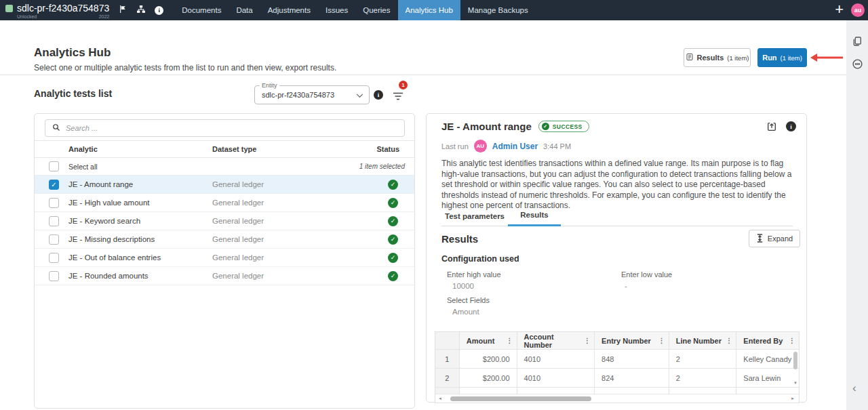 The image size is (868, 410). What do you see at coordinates (54, 10) in the screenshot?
I see `engagement-selector: sdlc-pr-f2430a754873 Unlocked 2022` at bounding box center [54, 10].